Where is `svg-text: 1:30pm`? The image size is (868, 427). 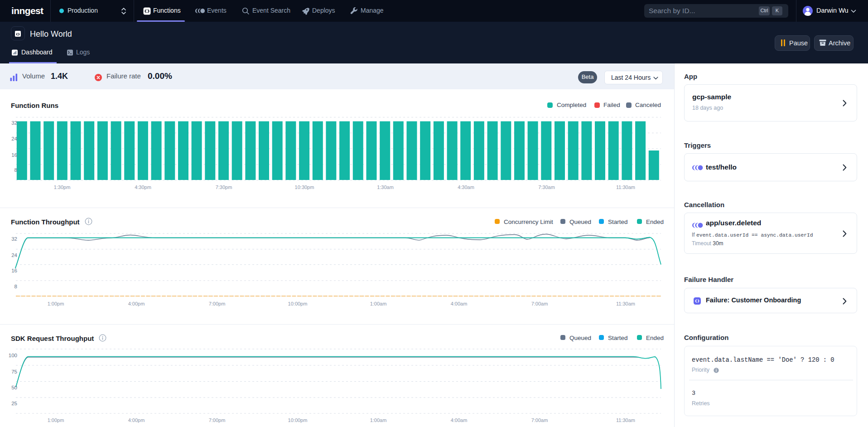
svg-text: 1:30pm is located at coordinates (63, 187).